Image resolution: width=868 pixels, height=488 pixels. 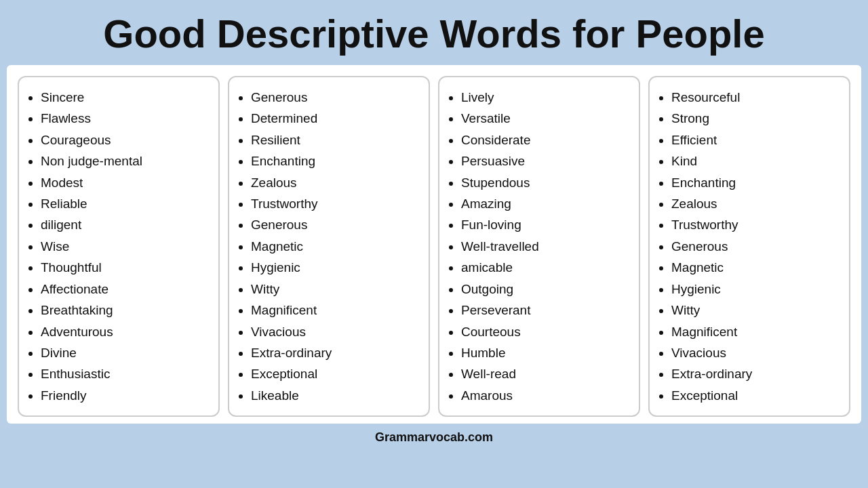 I want to click on list-item: Well-travelled, so click(x=545, y=247).